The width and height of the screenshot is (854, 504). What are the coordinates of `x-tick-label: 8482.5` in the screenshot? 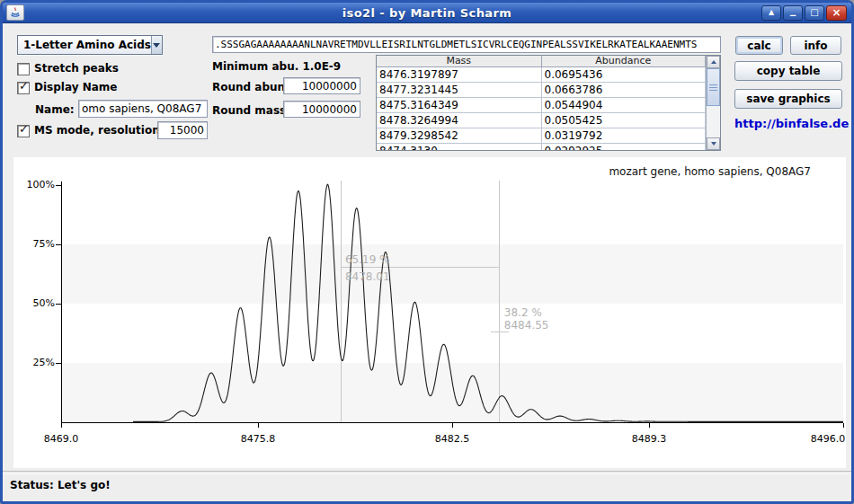 It's located at (452, 438).